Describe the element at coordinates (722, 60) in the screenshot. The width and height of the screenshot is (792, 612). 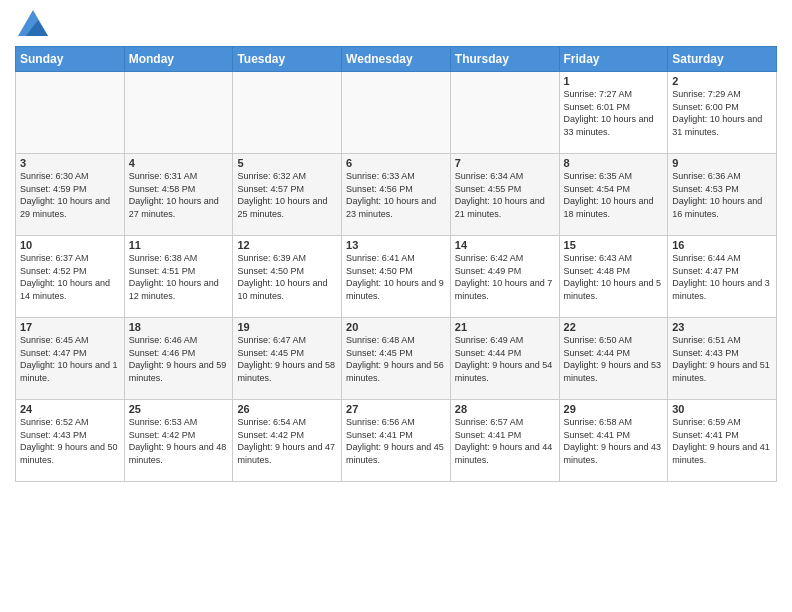
I see `header-saturday: Saturday` at that location.